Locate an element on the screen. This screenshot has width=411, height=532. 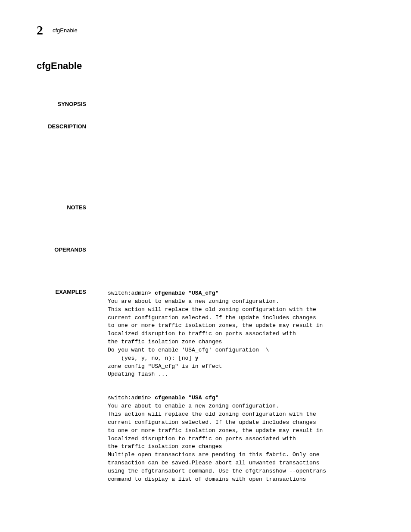
operands-row: OPERANDS is located at coordinates (206, 249).